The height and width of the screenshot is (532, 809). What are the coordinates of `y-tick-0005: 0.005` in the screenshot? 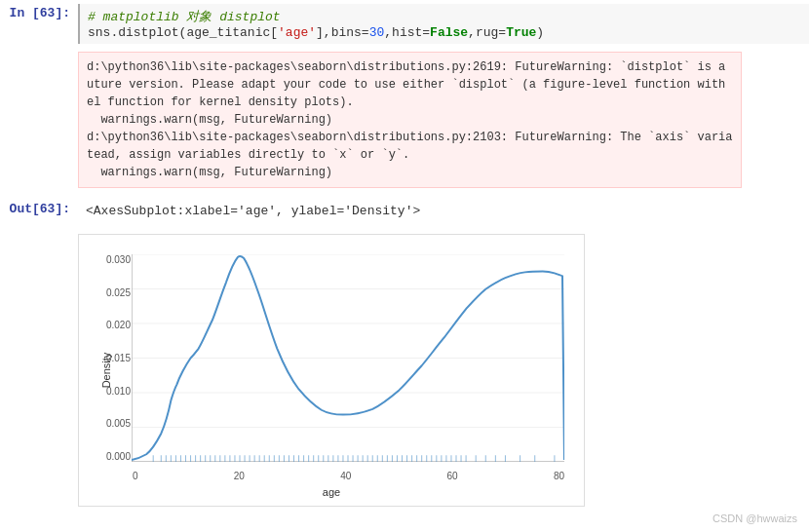 It's located at (119, 423).